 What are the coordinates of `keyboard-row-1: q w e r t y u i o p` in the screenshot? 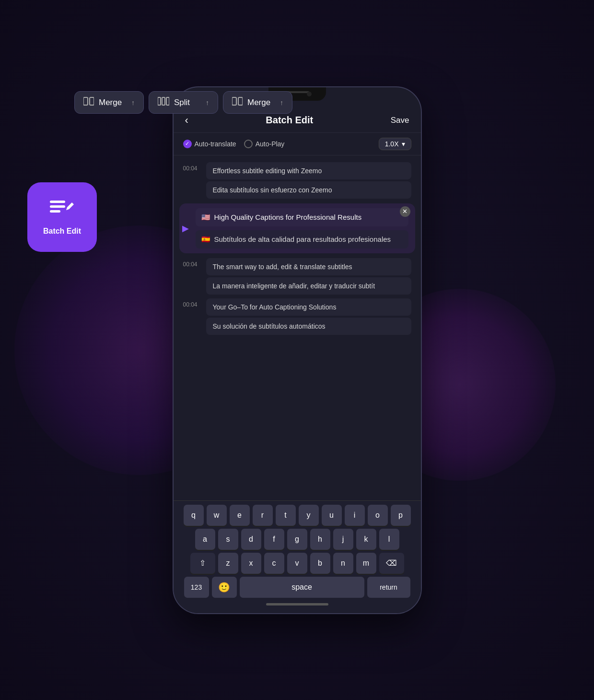 It's located at (297, 515).